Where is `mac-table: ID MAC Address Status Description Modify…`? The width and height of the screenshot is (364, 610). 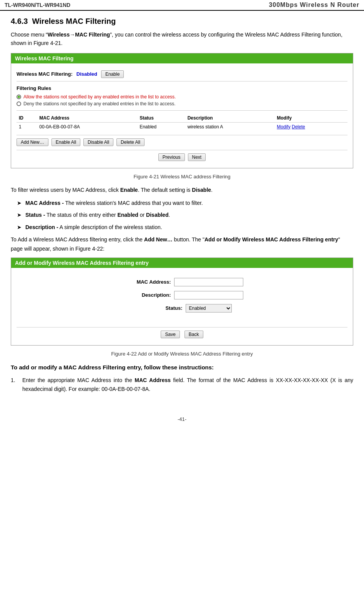 mac-table: ID MAC Address Status Description Modify… is located at coordinates (182, 122).